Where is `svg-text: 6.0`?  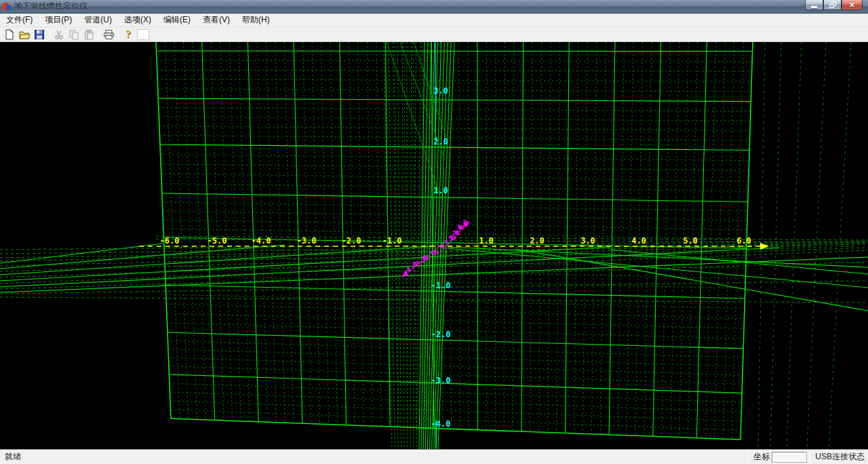 svg-text: 6.0 is located at coordinates (744, 241).